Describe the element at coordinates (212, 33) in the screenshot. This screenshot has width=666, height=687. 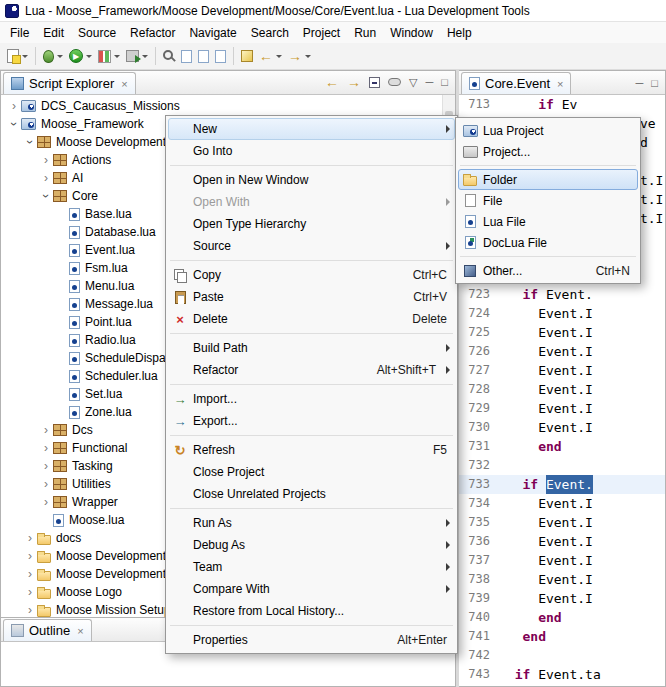
I see `menu-navigate: Navigate` at that location.